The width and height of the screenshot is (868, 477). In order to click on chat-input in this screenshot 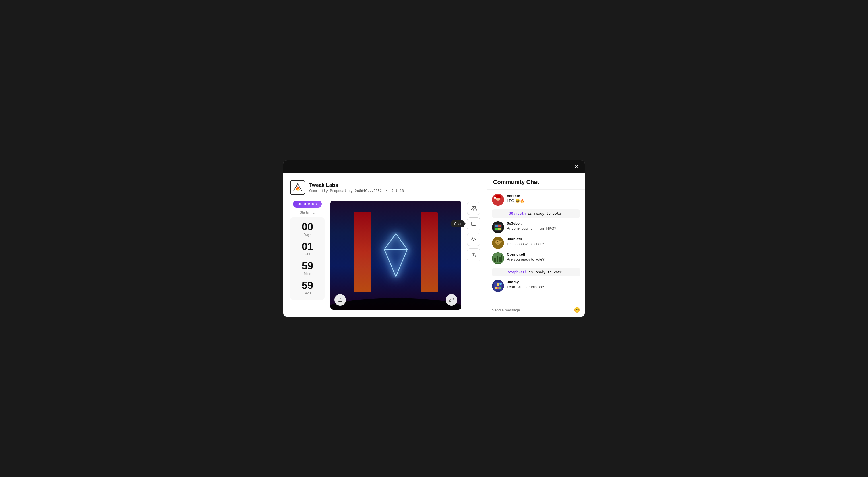, I will do `click(532, 310)`.